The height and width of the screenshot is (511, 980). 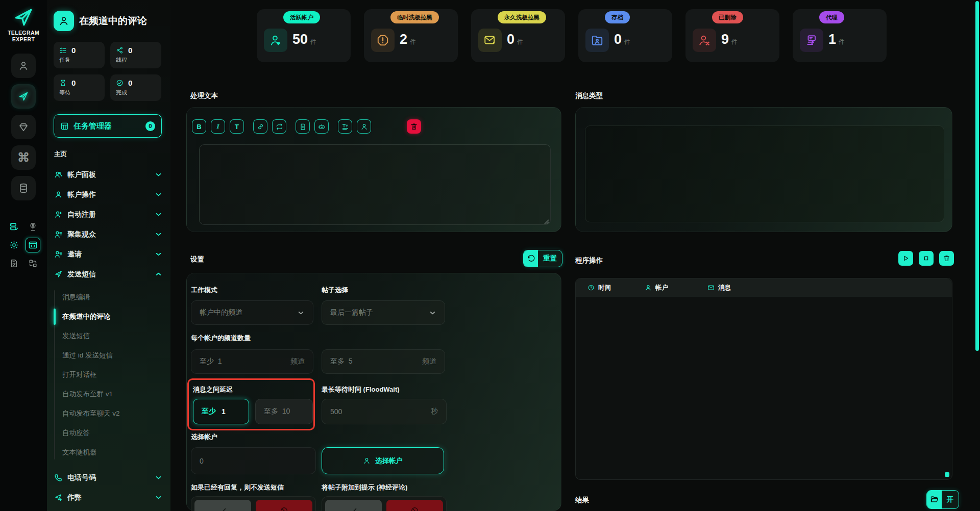 I want to click on channels-max-input: 至多 5 频道, so click(x=383, y=362).